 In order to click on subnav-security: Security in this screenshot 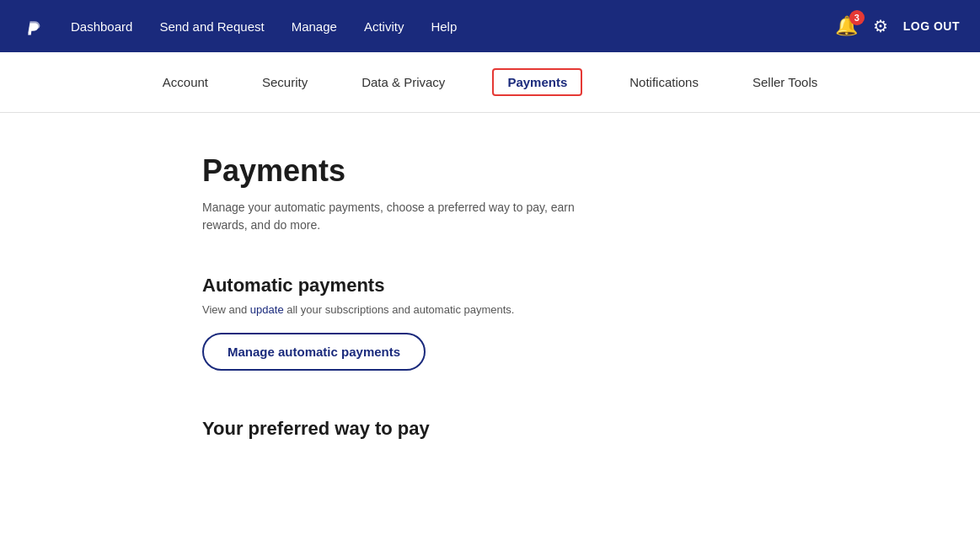, I will do `click(285, 83)`.